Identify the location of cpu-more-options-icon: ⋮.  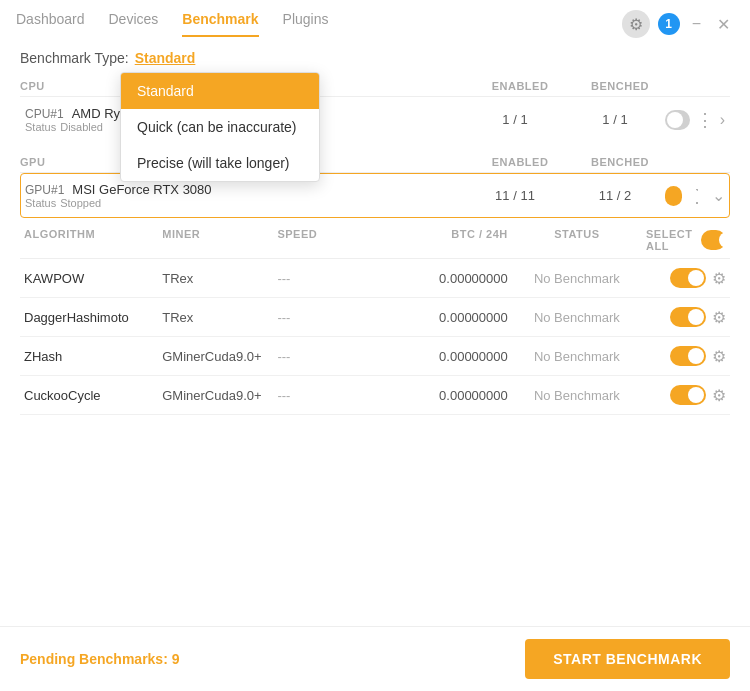
(705, 120).